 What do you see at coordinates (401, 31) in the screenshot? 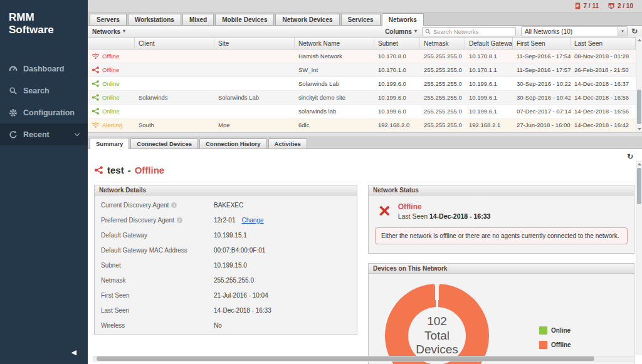
I see `columns-menu-button: Columns ▾` at bounding box center [401, 31].